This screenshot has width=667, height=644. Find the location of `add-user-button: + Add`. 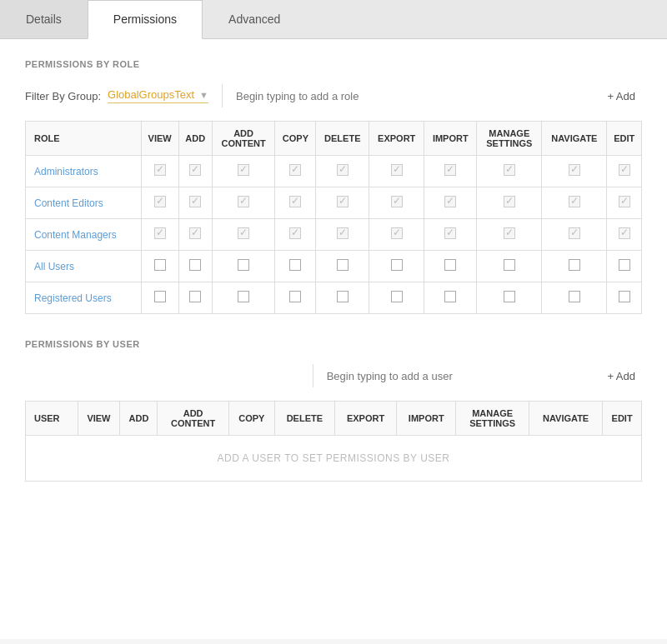

add-user-button: + Add is located at coordinates (621, 377).